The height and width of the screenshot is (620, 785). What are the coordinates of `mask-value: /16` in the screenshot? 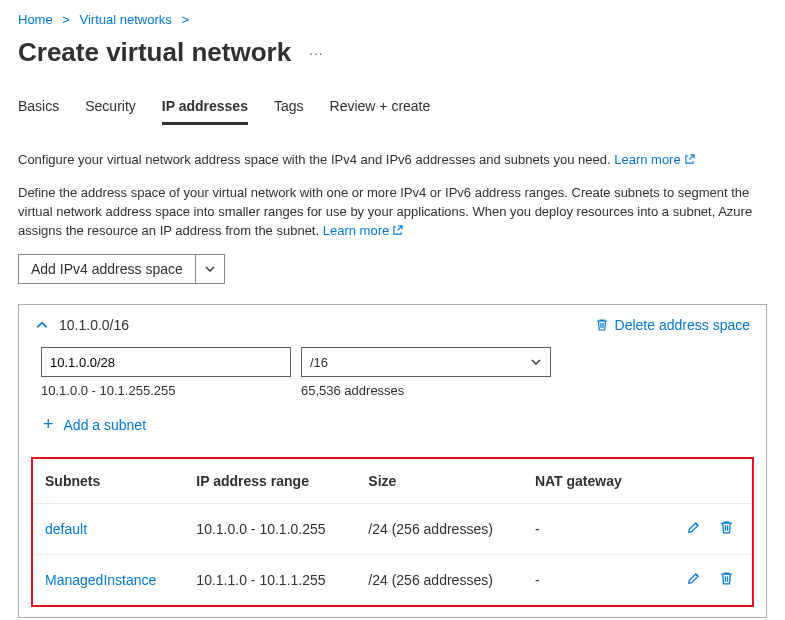 It's located at (319, 362).